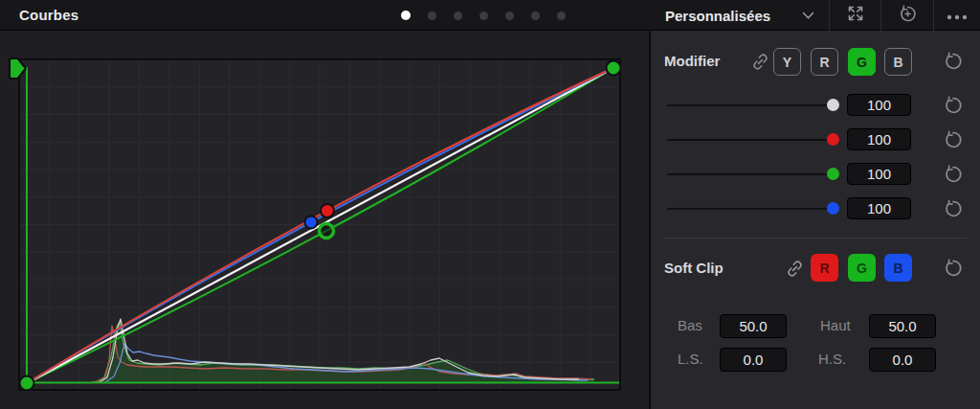 The width and height of the screenshot is (980, 409). I want to click on channel-button-g: G, so click(861, 61).